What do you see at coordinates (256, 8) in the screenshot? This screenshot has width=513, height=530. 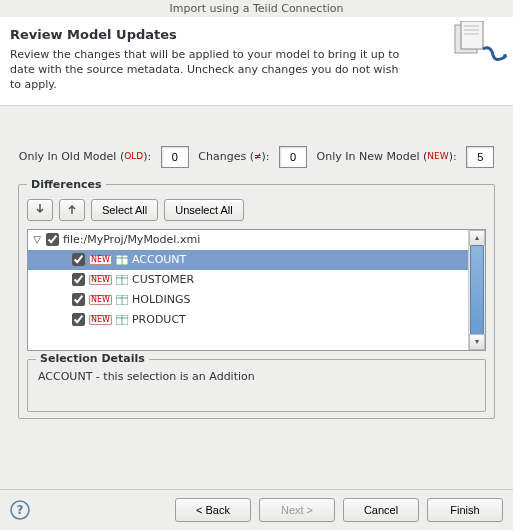 I see `window-title: Import using a Teiid Connection` at bounding box center [256, 8].